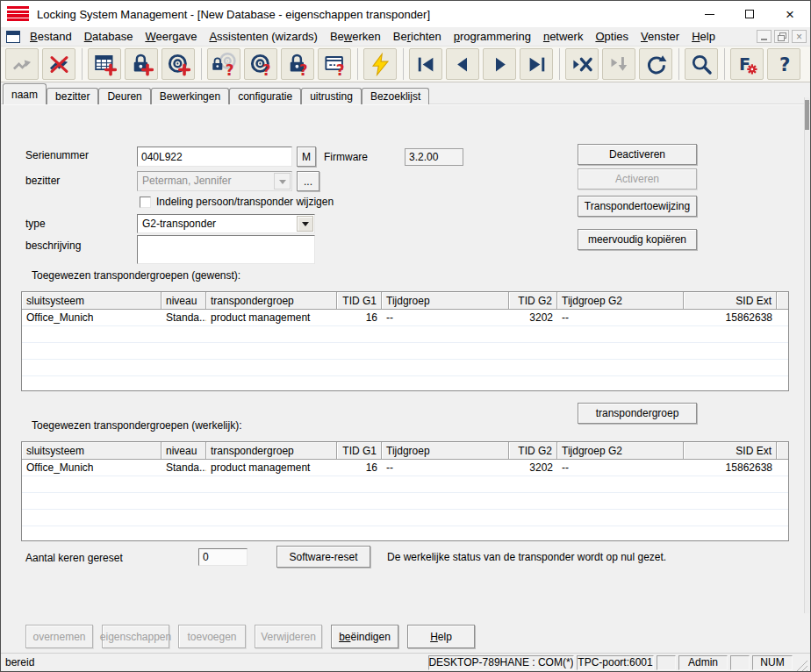 The height and width of the screenshot is (672, 811). What do you see at coordinates (637, 154) in the screenshot?
I see `deactivate-button: Deactiveren` at bounding box center [637, 154].